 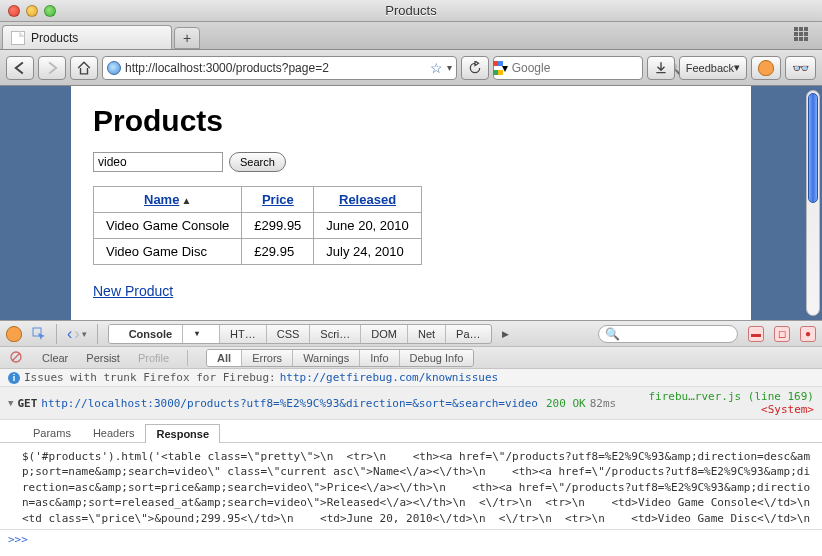 I want to click on tab-overview-button, so click(x=803, y=34).